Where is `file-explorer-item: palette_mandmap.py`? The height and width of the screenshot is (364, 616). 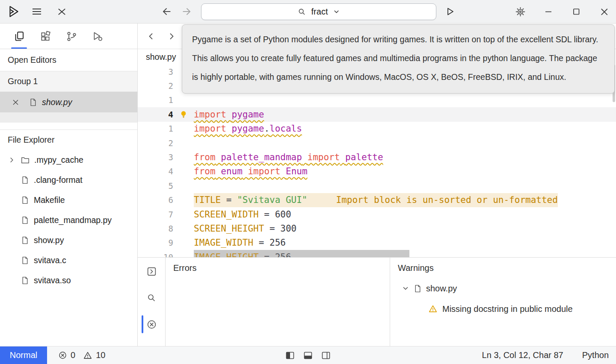 file-explorer-item: palette_mandmap.py is located at coordinates (68, 220).